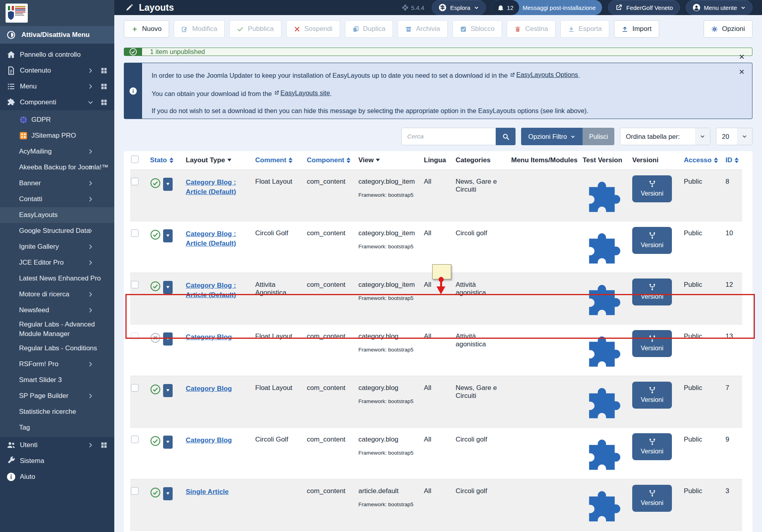 The height and width of the screenshot is (532, 762). What do you see at coordinates (57, 263) in the screenshot?
I see `sidebar-item-jce-editor-pro: JCE Editor Pro` at bounding box center [57, 263].